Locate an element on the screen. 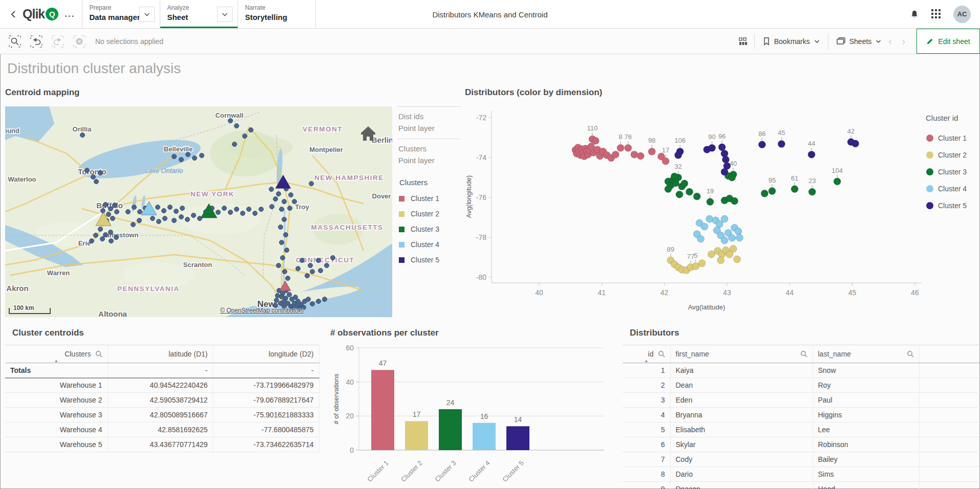  nav-dropdown-button is located at coordinates (147, 14).